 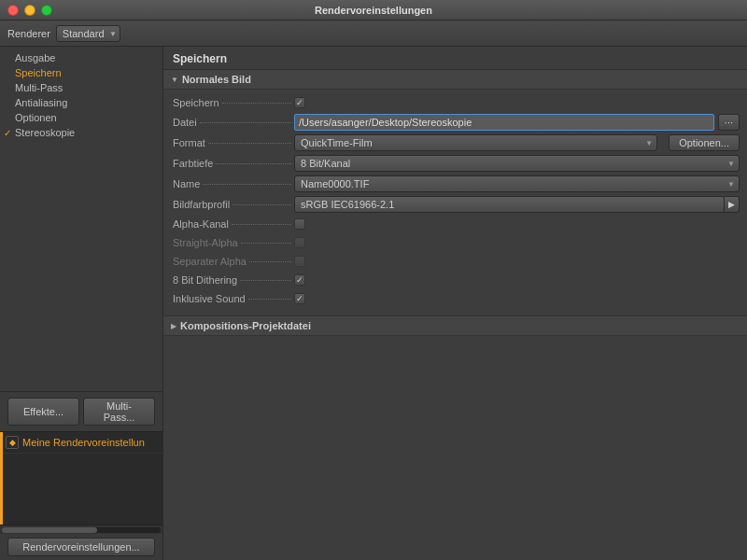 What do you see at coordinates (81, 118) in the screenshot?
I see `sidebar-item-optionen: Optionen` at bounding box center [81, 118].